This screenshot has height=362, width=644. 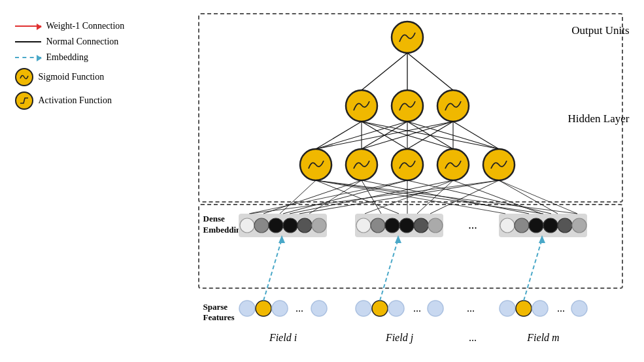 I want to click on weight1-icon, so click(x=28, y=26).